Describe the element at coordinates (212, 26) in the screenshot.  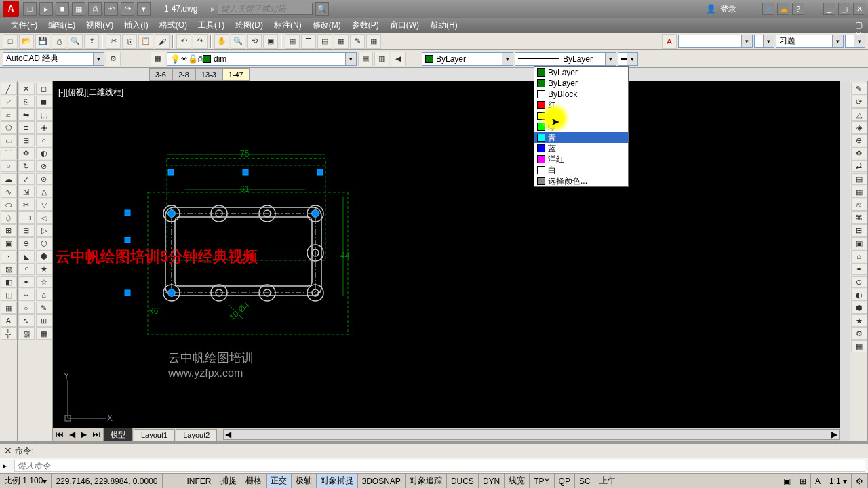
I see `menu-tools: 工具(T)` at that location.